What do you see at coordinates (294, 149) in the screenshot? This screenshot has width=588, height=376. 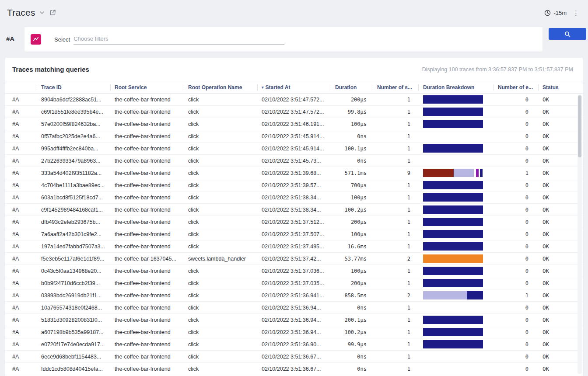 I see `table-row: #A 995adff4fffb2ec840ba... the-coffee-ba…` at bounding box center [294, 149].